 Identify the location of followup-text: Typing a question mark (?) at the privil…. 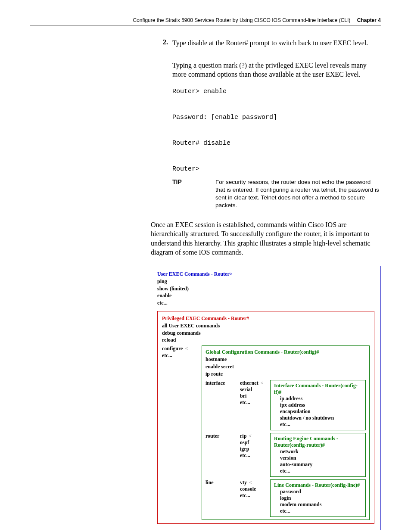
(277, 70).